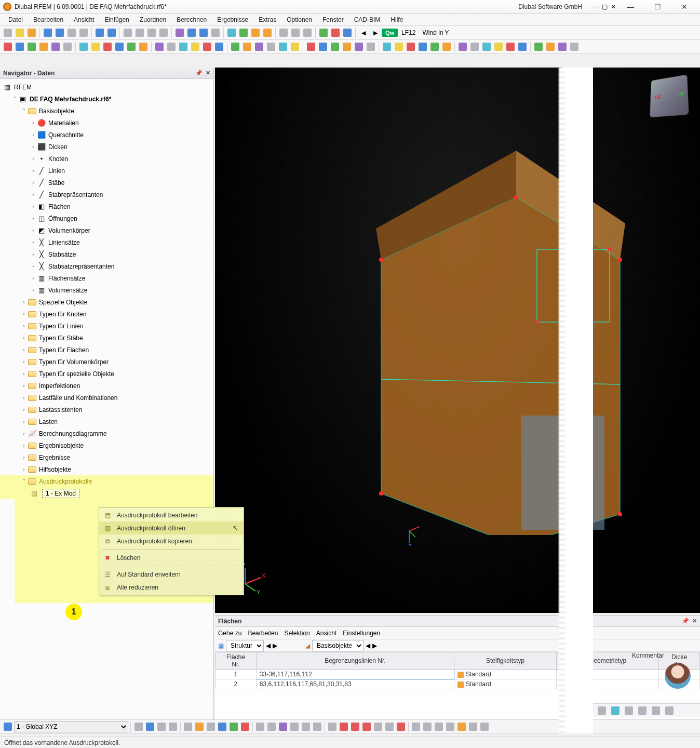 Image resolution: width=700 pixels, height=748 pixels. What do you see at coordinates (233, 20) in the screenshot?
I see `menu-ergebnisse: Ergebnisse` at bounding box center [233, 20].